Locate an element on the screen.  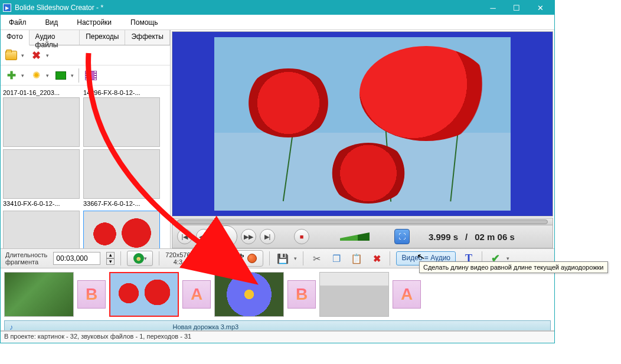
prev-button: ◀◀ is located at coordinates (204, 237).